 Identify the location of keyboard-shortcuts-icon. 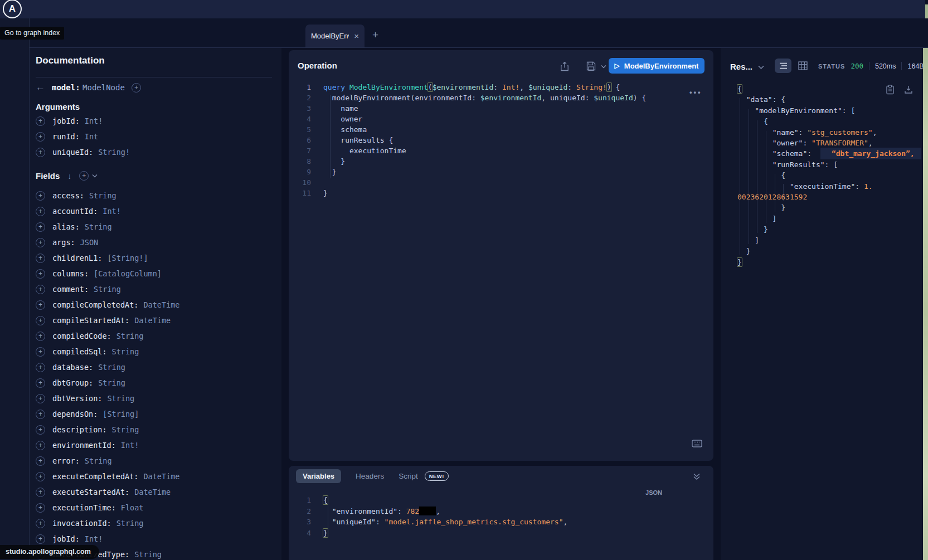
(697, 444).